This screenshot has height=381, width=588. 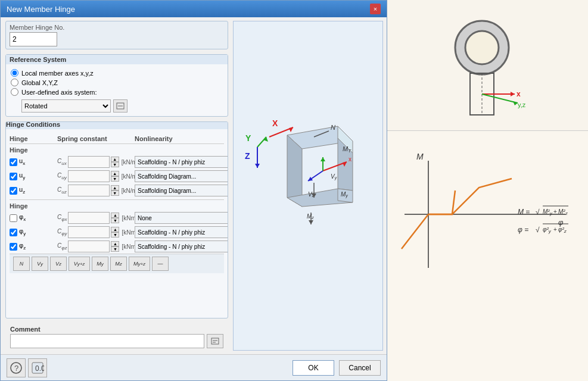 I want to click on reference-system-group: Local member axes x,y,z Global X,Y,Z Use…, so click(x=117, y=82).